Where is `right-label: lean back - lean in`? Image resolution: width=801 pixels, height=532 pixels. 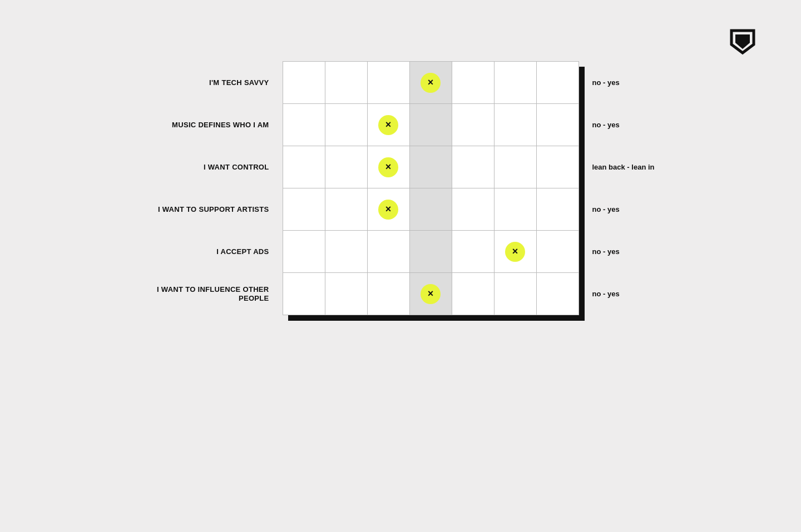 right-label: lean back - lean in is located at coordinates (624, 167).